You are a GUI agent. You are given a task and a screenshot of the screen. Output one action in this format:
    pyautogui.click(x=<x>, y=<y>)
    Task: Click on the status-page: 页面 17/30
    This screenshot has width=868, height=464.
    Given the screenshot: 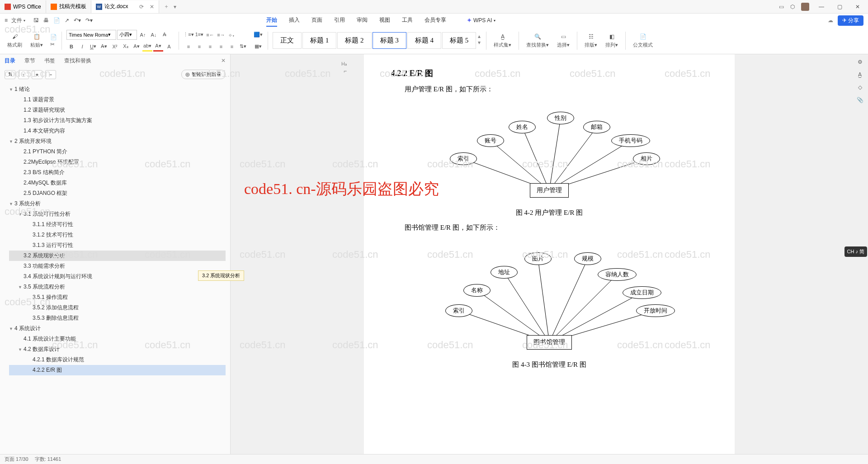 What is the action you would take?
    pyautogui.click(x=16, y=459)
    